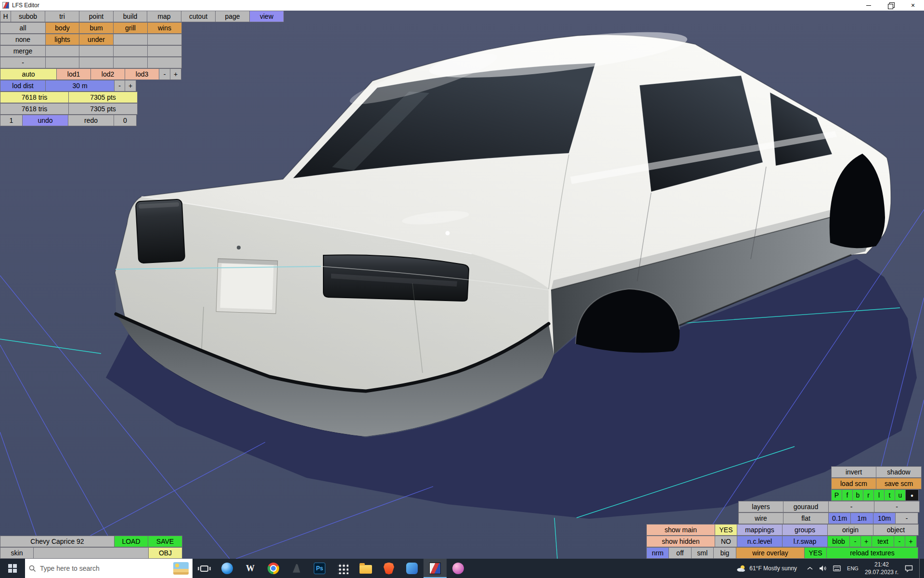 The image size is (924, 578). Describe the element at coordinates (458, 568) in the screenshot. I see `pink-app-button` at that location.